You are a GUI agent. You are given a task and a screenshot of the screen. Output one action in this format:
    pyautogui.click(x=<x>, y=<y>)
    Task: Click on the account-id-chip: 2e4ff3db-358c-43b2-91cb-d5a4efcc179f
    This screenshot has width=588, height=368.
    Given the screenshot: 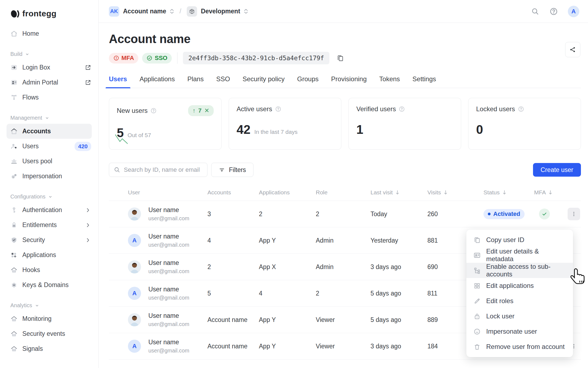 What is the action you would take?
    pyautogui.click(x=256, y=58)
    